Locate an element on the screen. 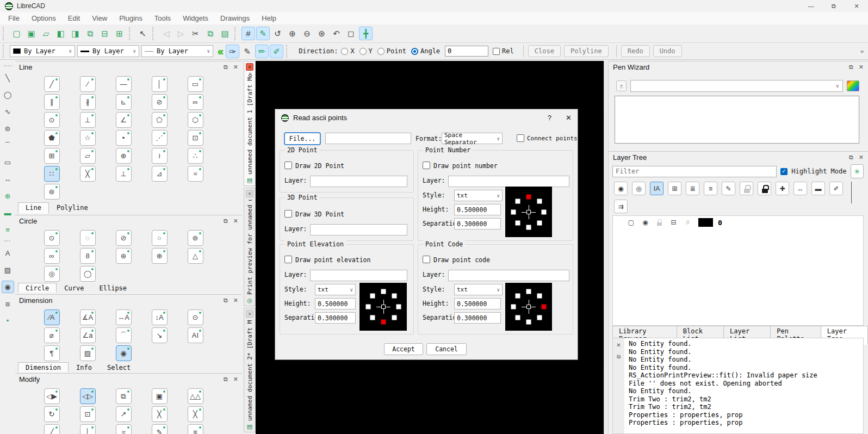 The width and height of the screenshot is (868, 434). separation-number-input is located at coordinates (478, 224).